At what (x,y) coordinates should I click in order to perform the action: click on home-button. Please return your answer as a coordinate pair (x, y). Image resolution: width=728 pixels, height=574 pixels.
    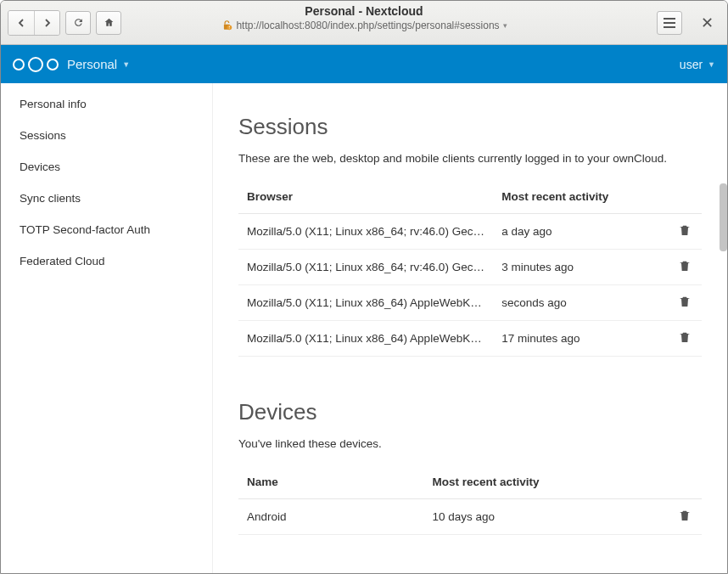
    Looking at the image, I should click on (109, 23).